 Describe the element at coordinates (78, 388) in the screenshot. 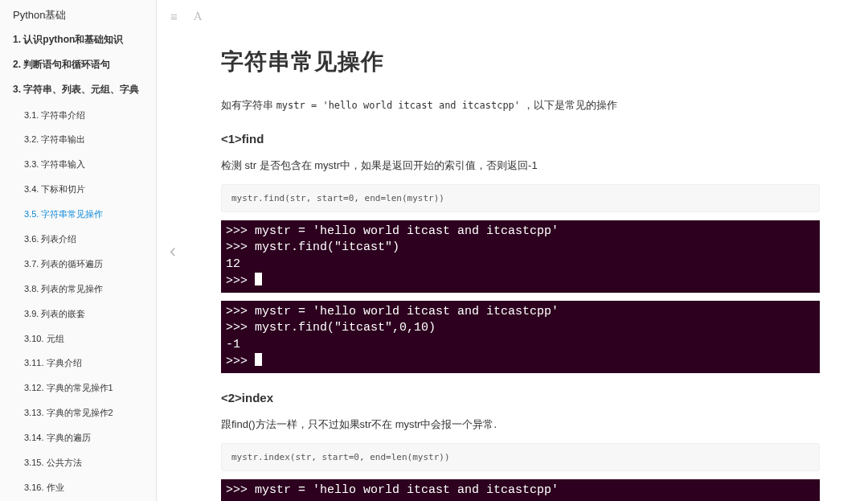

I see `sidebar-section: 3.12. 字典的常见操作1` at that location.